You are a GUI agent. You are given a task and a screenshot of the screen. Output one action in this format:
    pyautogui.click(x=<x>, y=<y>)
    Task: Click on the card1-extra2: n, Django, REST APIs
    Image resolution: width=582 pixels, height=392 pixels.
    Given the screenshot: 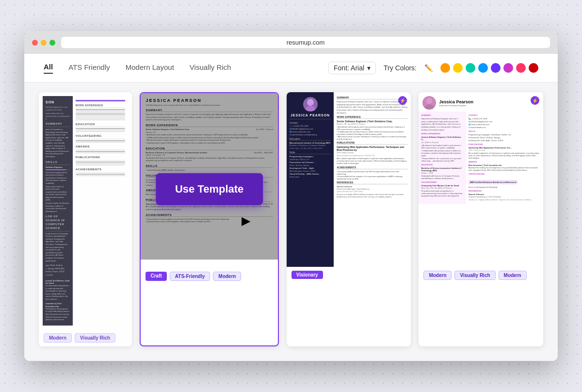 What is the action you would take?
    pyautogui.click(x=58, y=269)
    